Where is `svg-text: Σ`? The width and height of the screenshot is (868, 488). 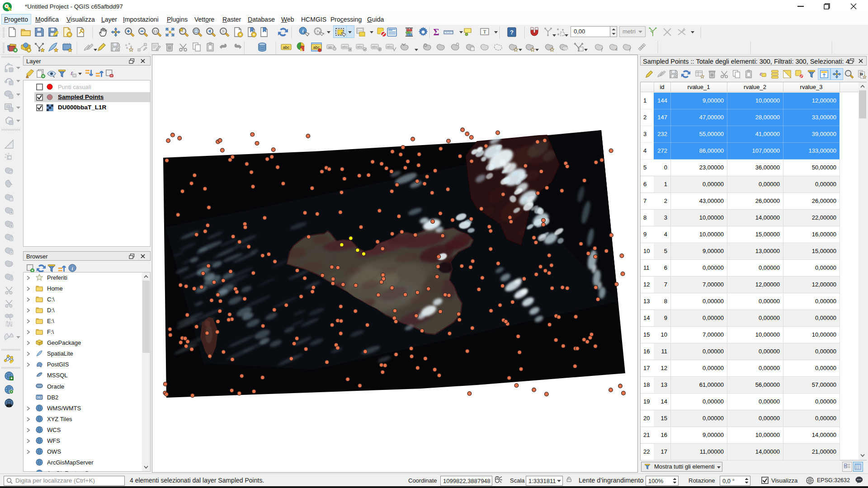 svg-text: Σ is located at coordinates (436, 32).